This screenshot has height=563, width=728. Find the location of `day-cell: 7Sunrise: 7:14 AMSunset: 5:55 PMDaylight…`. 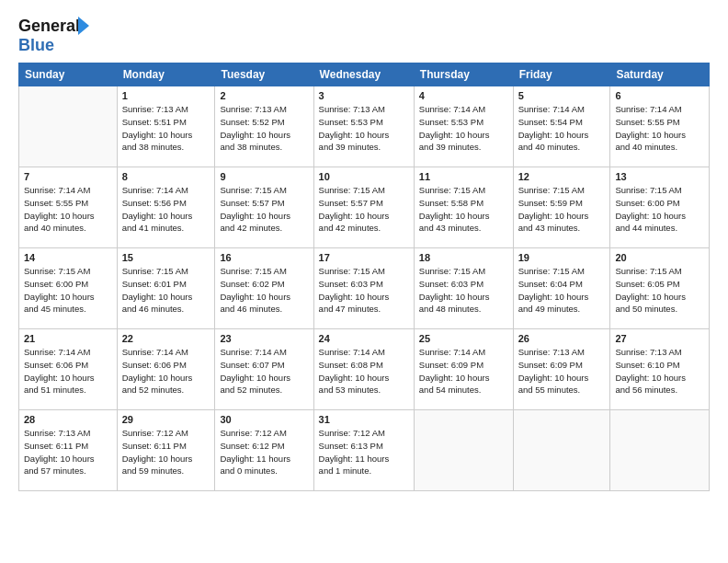

day-cell: 7Sunrise: 7:14 AMSunset: 5:55 PMDaylight… is located at coordinates (68, 208).